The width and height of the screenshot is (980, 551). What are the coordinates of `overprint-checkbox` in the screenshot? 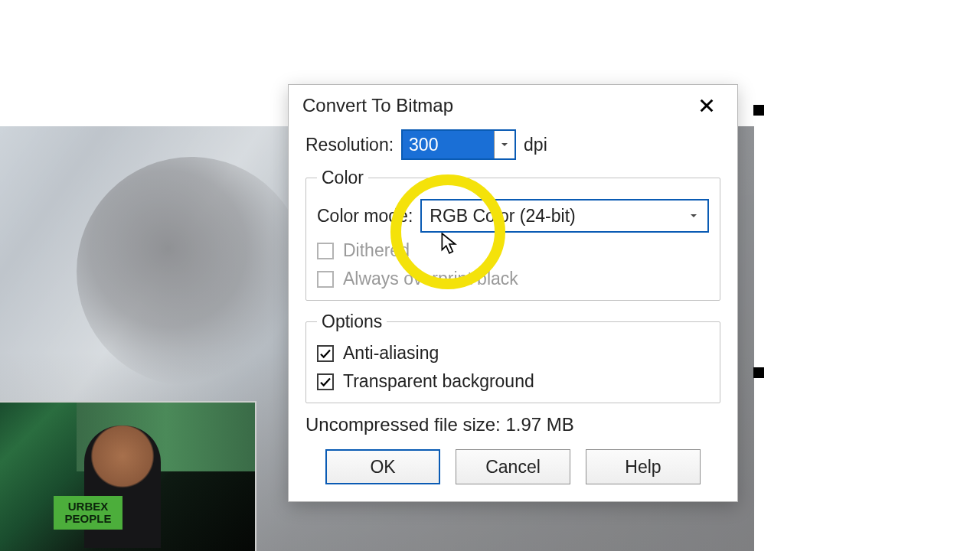 It's located at (325, 279).